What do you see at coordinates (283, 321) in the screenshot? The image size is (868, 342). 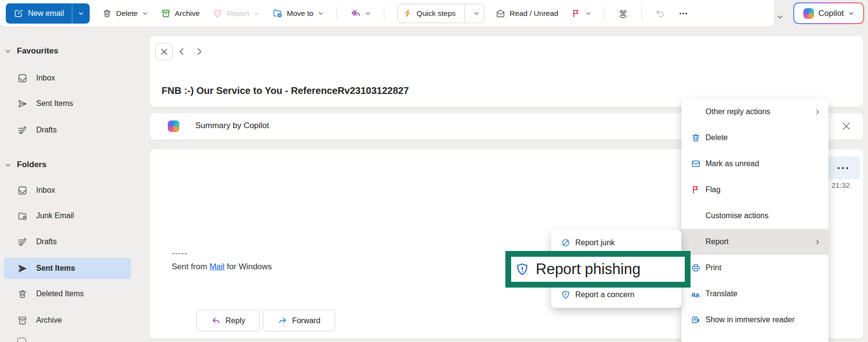 I see `forward-icon` at bounding box center [283, 321].